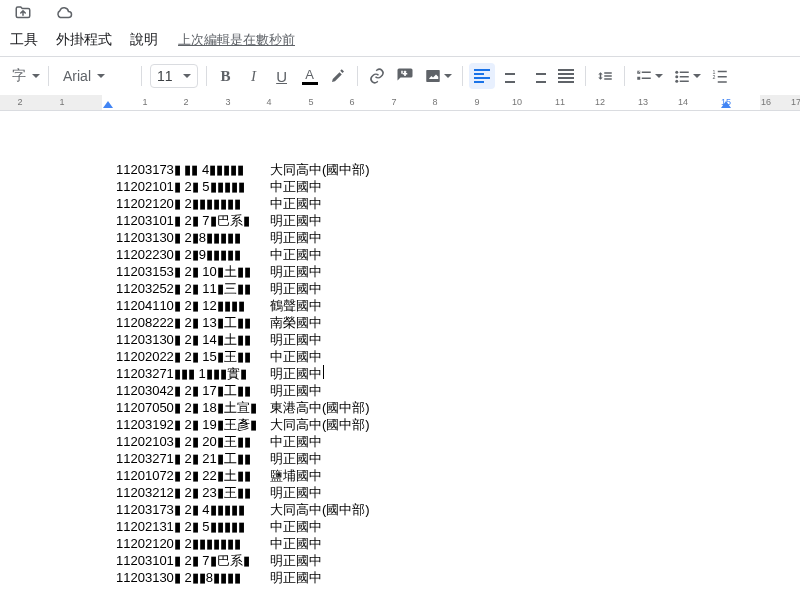 The width and height of the screenshot is (800, 616). I want to click on line-col1: 11203101▮ 2▮ 7▮巴系▮, so click(193, 220).